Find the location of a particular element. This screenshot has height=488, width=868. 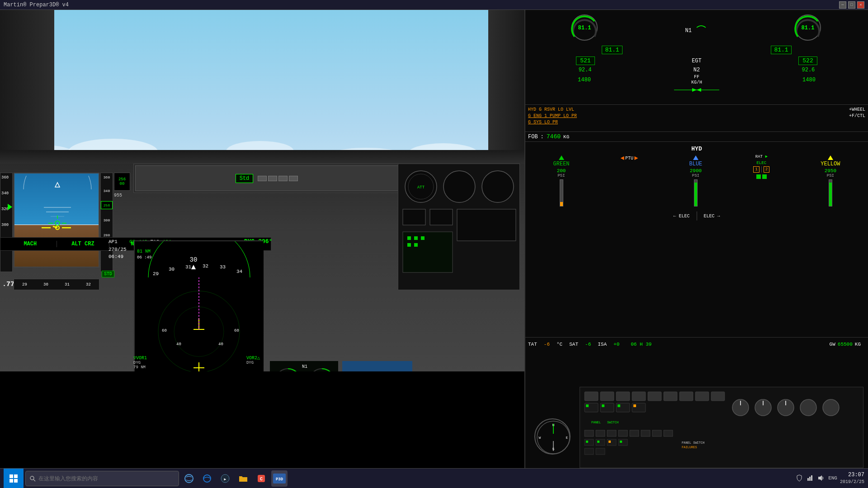

maximize-button: □ is located at coordinates (852, 5).